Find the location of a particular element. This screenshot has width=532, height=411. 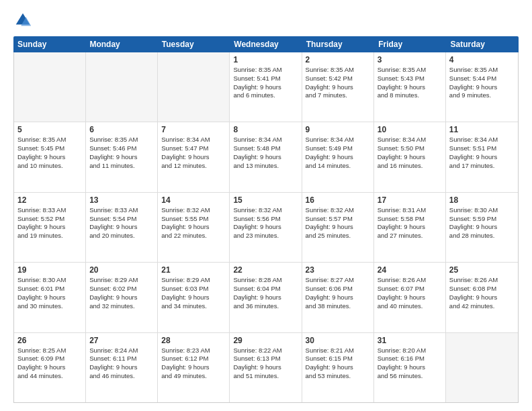

cell-line: and 7 minutes. is located at coordinates (338, 95).